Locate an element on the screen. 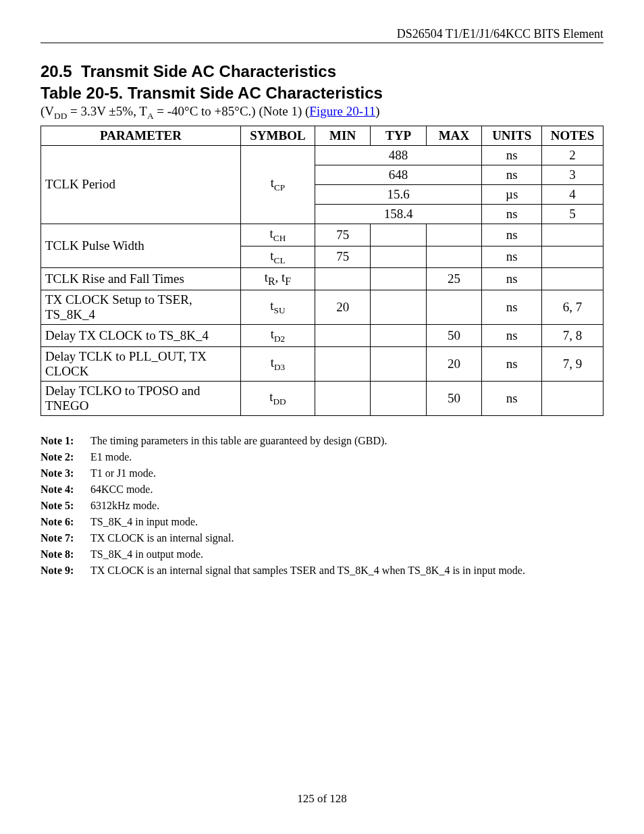 The width and height of the screenshot is (644, 834). cell-min: 20 is located at coordinates (342, 308).